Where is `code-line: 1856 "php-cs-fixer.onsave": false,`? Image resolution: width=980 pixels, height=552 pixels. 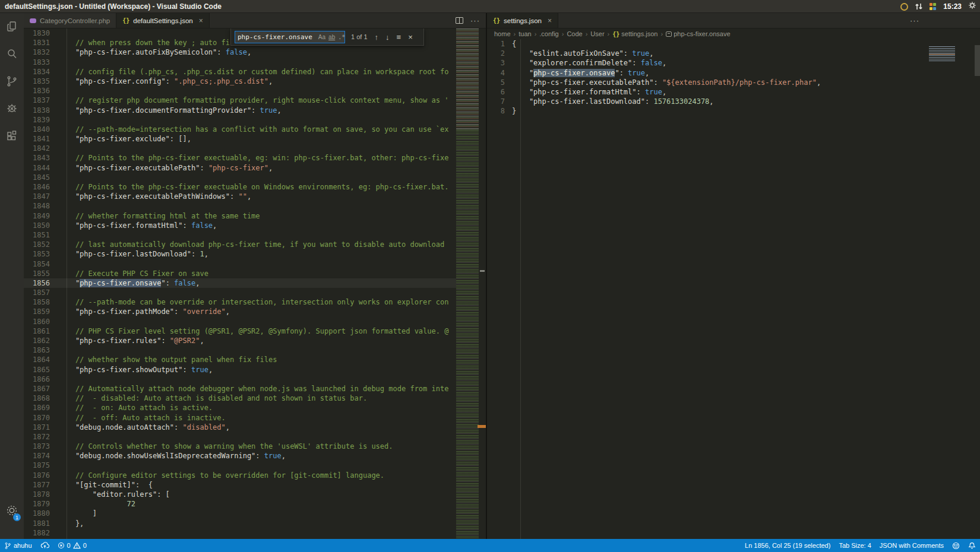
code-line: 1856 "php-cs-fixer.onsave": false, is located at coordinates (240, 283).